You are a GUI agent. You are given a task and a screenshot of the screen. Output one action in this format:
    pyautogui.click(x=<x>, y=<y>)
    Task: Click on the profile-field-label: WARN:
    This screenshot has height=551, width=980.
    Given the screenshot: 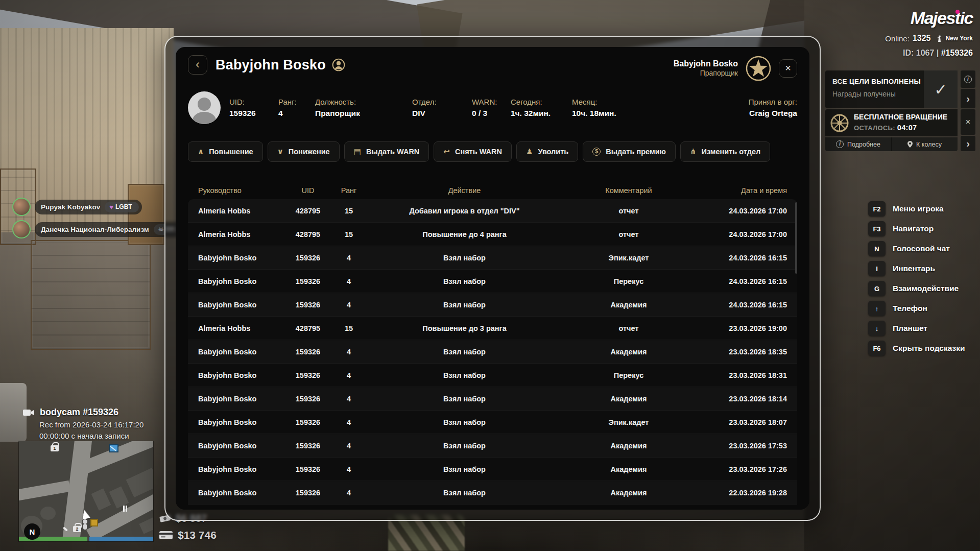 What is the action you would take?
    pyautogui.click(x=491, y=102)
    